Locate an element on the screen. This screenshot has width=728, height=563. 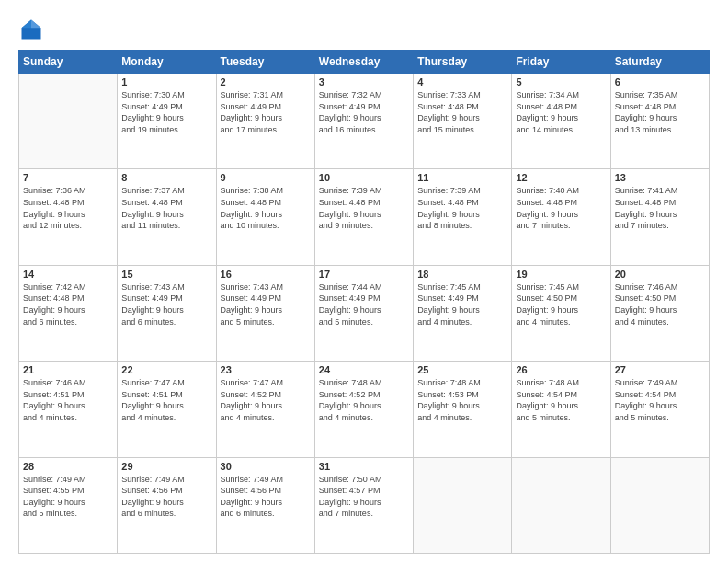
col-header-saturday: Saturday is located at coordinates (660, 63).